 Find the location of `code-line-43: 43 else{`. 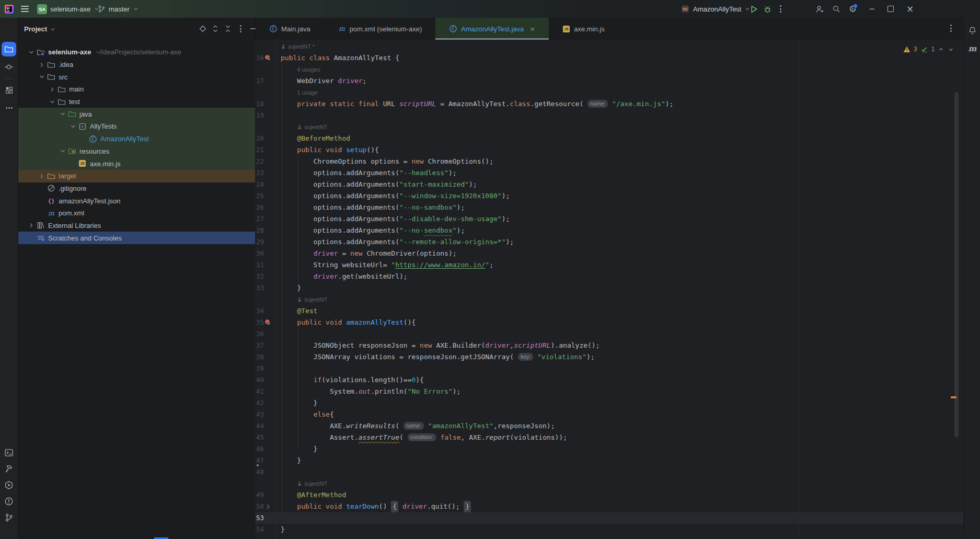

code-line-43: 43 else{ is located at coordinates (609, 415).